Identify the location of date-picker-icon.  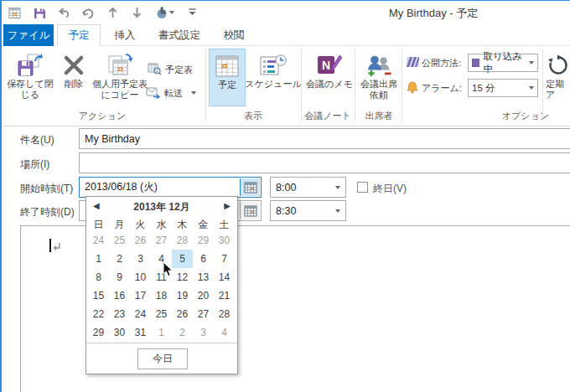
(251, 211).